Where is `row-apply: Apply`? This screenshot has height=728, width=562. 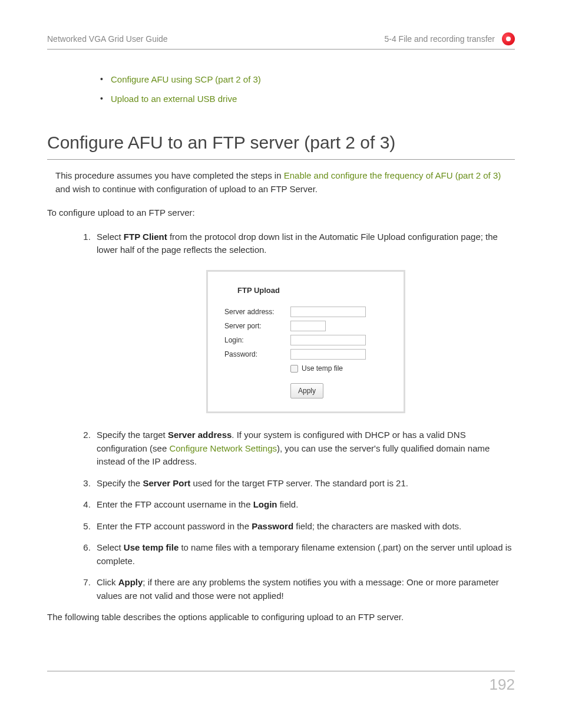
row-apply: Apply is located at coordinates (306, 391).